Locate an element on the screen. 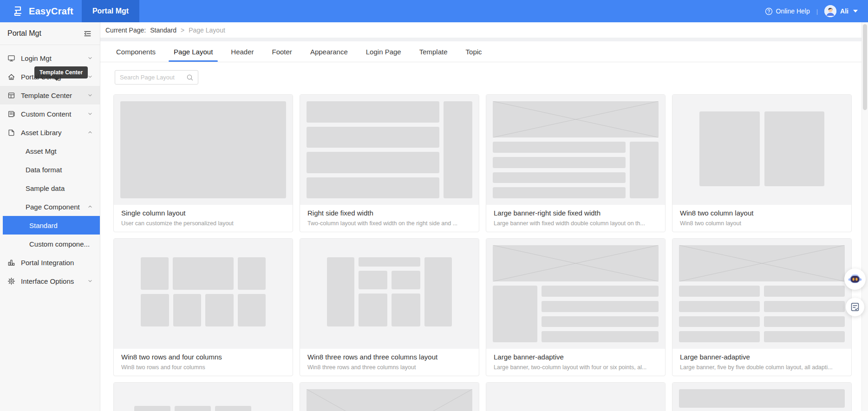 The width and height of the screenshot is (868, 411). sidebar-item-custom-content: Custom Content is located at coordinates (50, 114).